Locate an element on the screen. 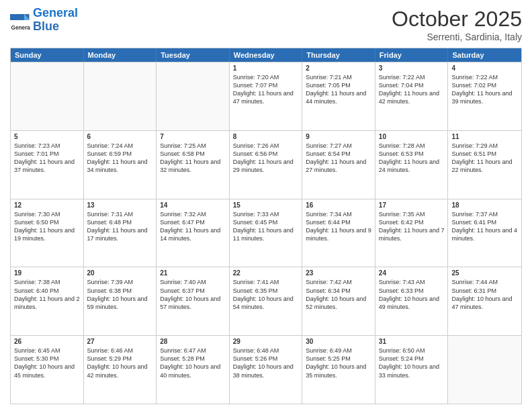  day-info: Sunrise: 7:40 AM Sunset: 6:37 PM Dayligh… is located at coordinates (193, 294).